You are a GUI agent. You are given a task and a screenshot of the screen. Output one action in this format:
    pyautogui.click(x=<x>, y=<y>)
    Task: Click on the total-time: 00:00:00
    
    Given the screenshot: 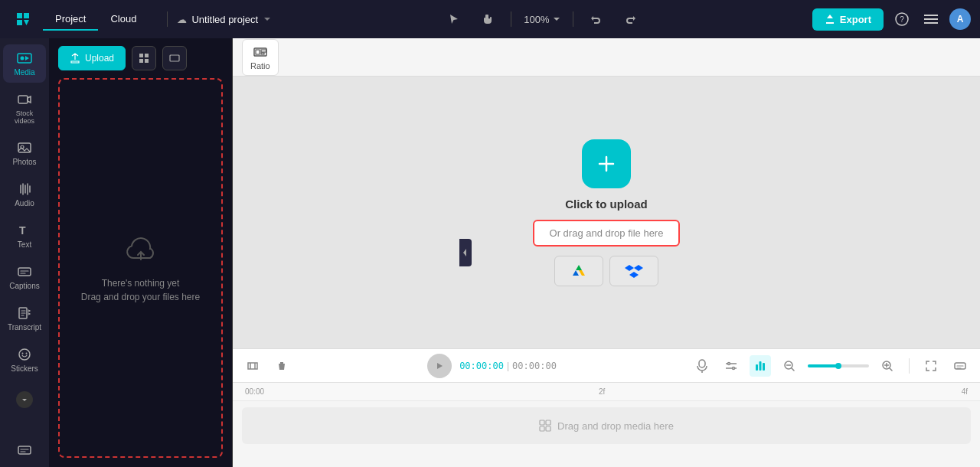 What is the action you would take?
    pyautogui.click(x=534, y=366)
    